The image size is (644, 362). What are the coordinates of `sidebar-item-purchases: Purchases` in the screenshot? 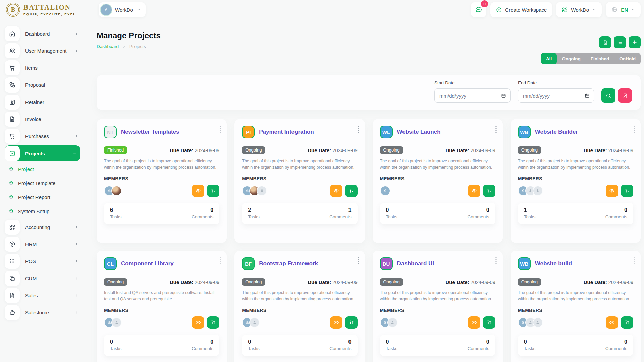 It's located at (43, 136).